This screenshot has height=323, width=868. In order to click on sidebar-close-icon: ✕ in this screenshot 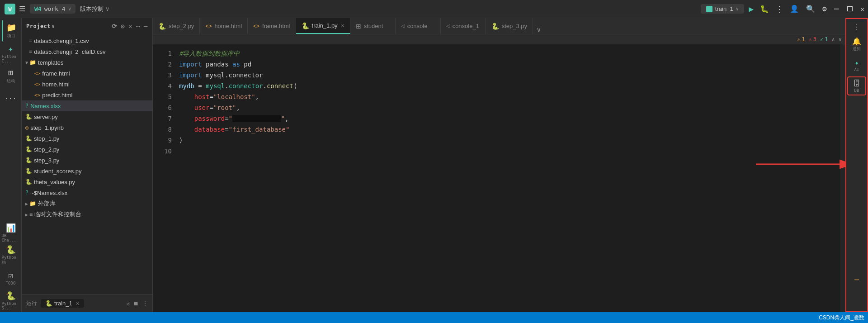, I will do `click(130, 26)`.